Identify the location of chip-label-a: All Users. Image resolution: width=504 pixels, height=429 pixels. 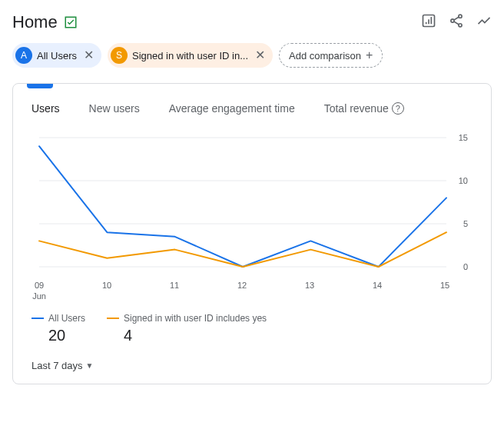
(57, 55).